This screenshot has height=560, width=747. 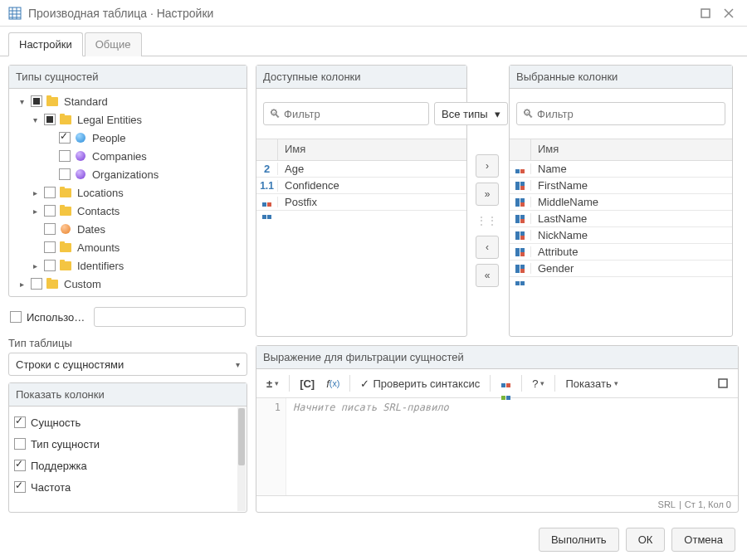 What do you see at coordinates (56, 423) in the screenshot?
I see `label: Сущность` at bounding box center [56, 423].